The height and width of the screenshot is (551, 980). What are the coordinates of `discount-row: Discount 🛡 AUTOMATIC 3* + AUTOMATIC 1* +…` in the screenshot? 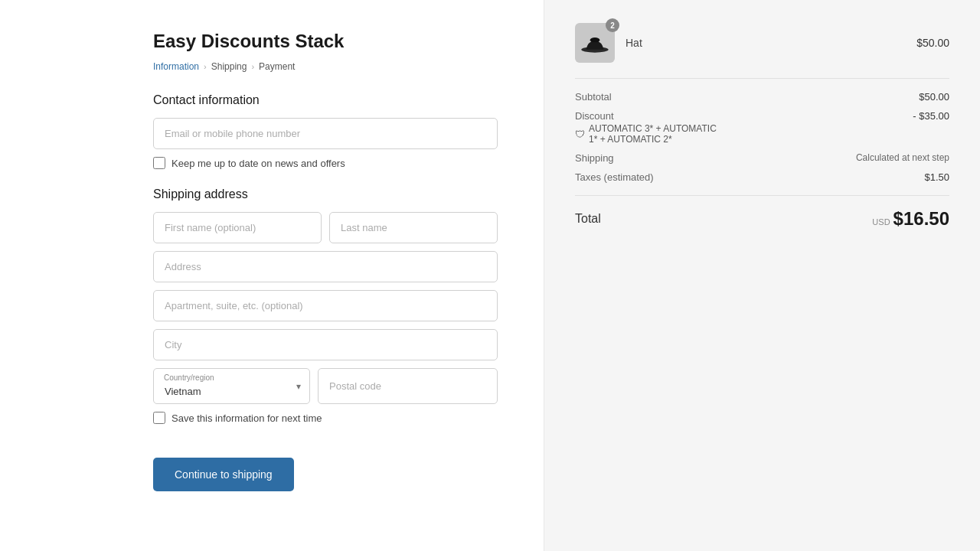 It's located at (763, 127).